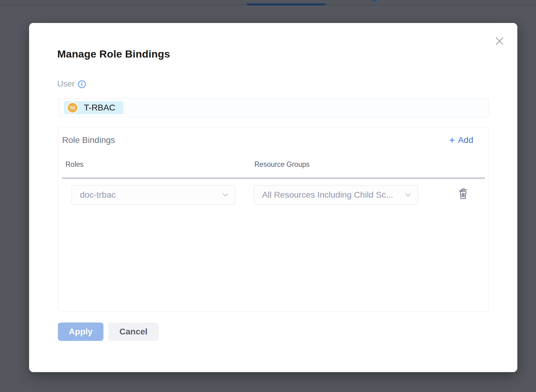 The width and height of the screenshot is (536, 392). What do you see at coordinates (147, 195) in the screenshot?
I see `role-select-value: doc-trbac` at bounding box center [147, 195].